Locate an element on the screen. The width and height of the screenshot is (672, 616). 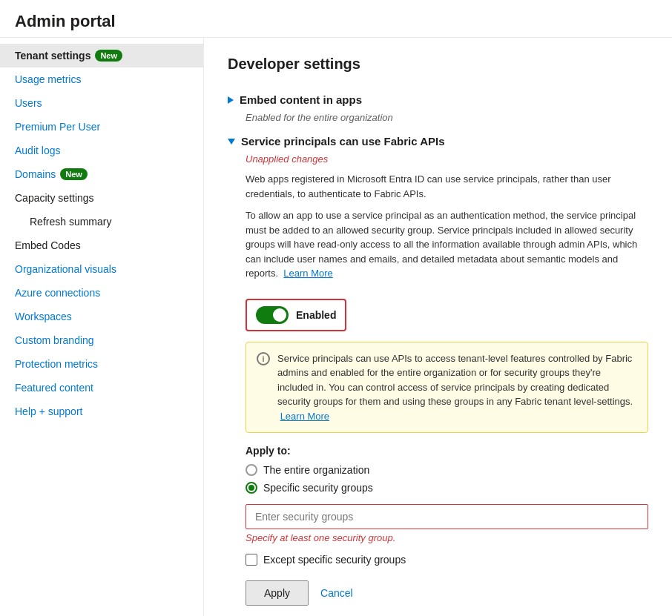
sidebar-item-label-protection-metrics: Protection metrics is located at coordinates (56, 364).